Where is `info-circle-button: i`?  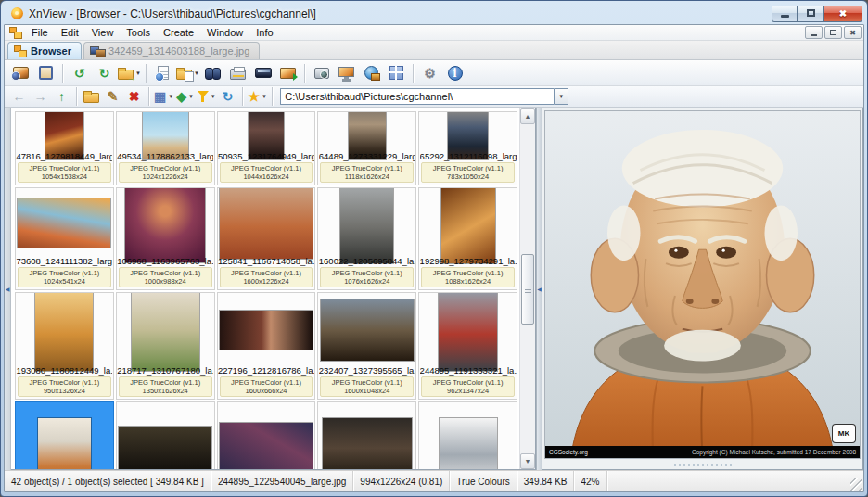
info-circle-button: i is located at coordinates (454, 73).